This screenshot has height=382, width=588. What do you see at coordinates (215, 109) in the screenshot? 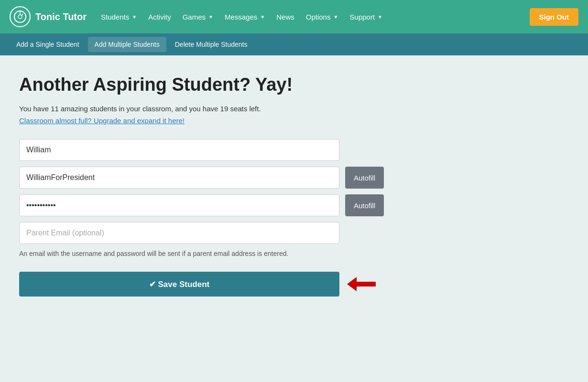
I see `student-count-description: You have 11 amazing students in your cla…` at bounding box center [215, 109].